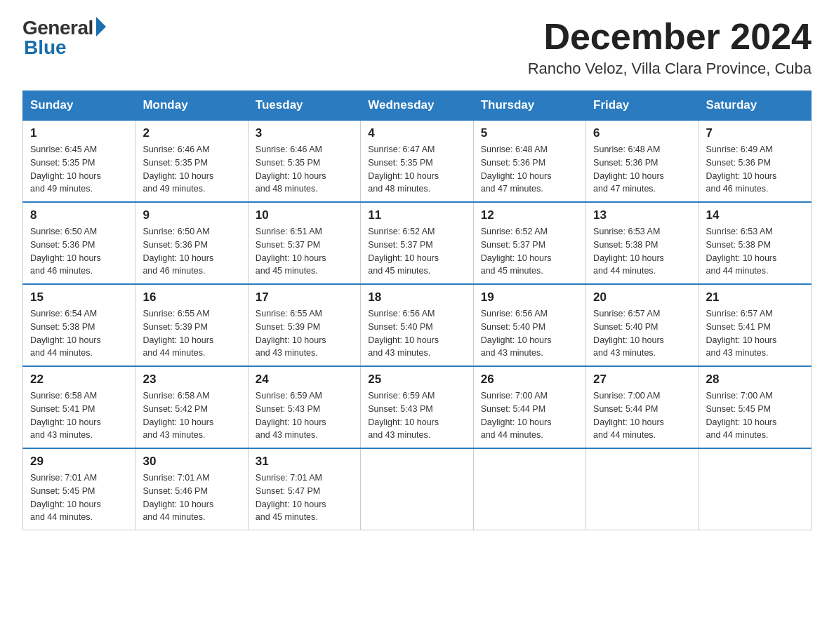 Image resolution: width=834 pixels, height=644 pixels. What do you see at coordinates (191, 251) in the screenshot?
I see `day-info: Sunrise: 6:50 AMSunset: 5:36 PMDaylight:…` at bounding box center [191, 251].